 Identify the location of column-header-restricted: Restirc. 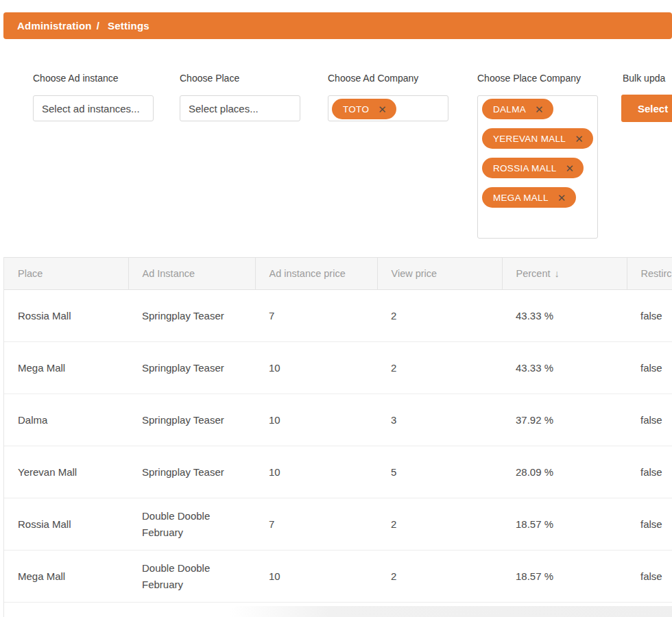
(649, 274).